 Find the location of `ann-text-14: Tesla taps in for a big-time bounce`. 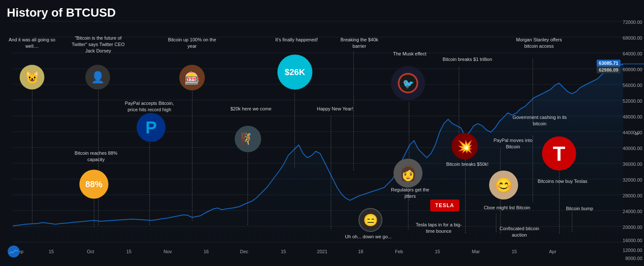

ann-text-14: Tesla taps in for a big-time bounce is located at coordinates (439, 228).